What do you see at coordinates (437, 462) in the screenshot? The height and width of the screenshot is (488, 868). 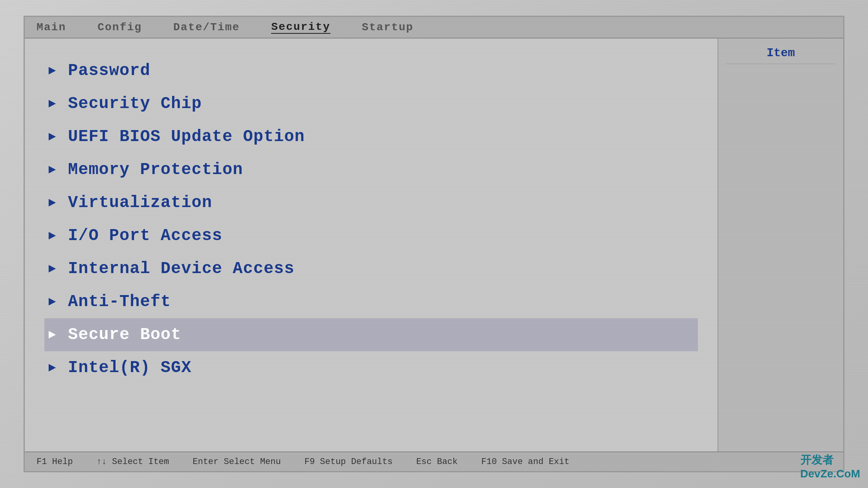 I see `key-esc: Esc Back` at bounding box center [437, 462].